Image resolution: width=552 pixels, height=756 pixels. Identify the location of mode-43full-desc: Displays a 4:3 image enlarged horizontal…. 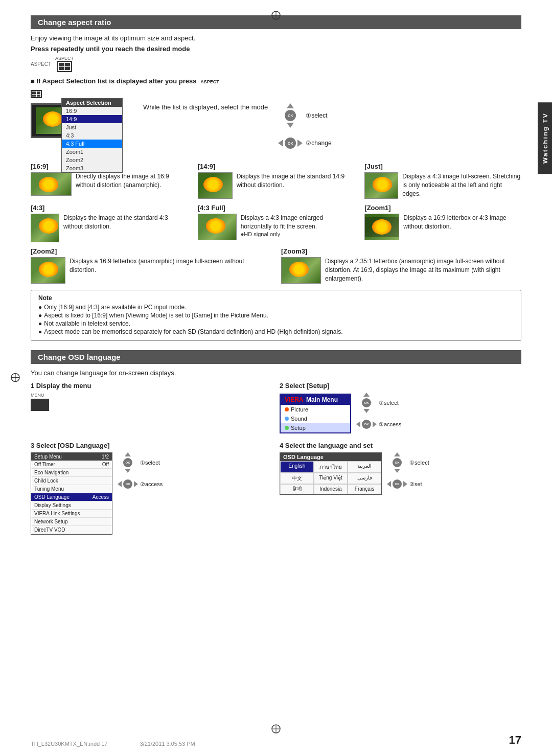
(297, 222).